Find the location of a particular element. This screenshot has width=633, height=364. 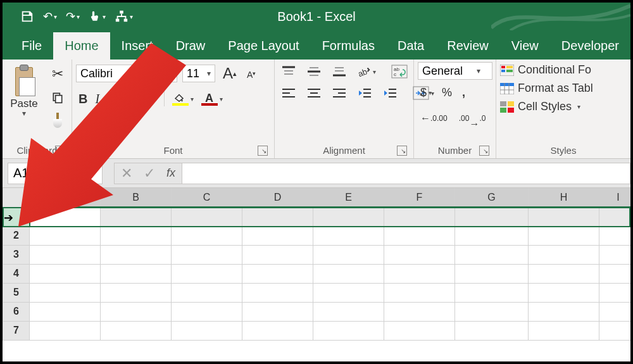

wrap-text-button: abc is located at coordinates (399, 72).